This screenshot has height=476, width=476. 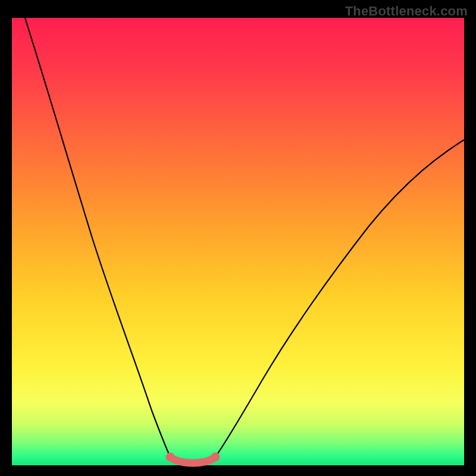 I want to click on flat-bottom-segment, so click(x=193, y=460).